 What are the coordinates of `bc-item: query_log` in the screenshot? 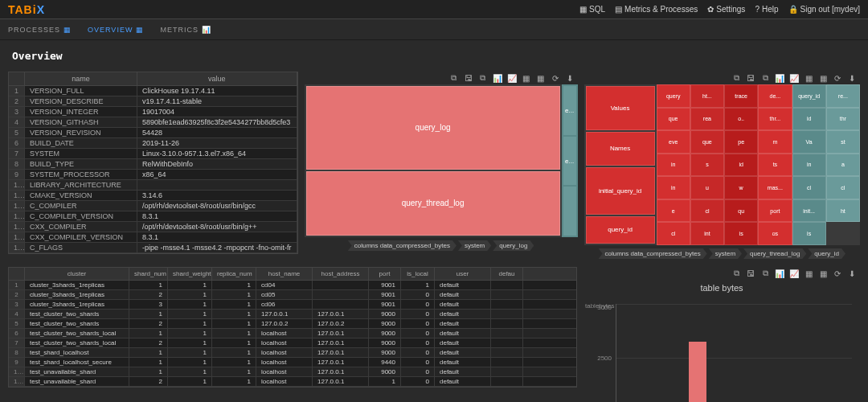 It's located at (513, 246).